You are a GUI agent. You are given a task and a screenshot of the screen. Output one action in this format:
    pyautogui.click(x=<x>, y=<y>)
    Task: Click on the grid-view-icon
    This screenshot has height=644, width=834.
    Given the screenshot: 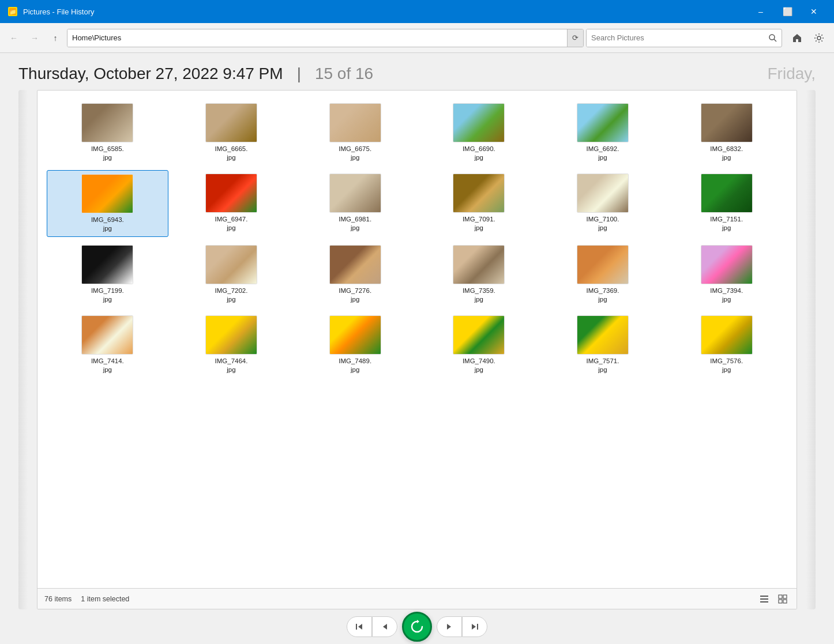 What is the action you would take?
    pyautogui.click(x=783, y=599)
    